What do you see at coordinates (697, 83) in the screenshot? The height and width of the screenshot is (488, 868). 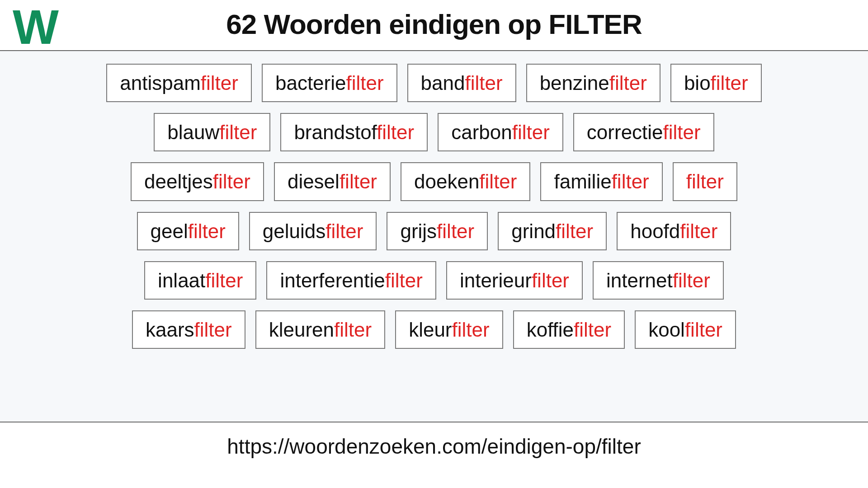 I see `word-prefix: bio` at bounding box center [697, 83].